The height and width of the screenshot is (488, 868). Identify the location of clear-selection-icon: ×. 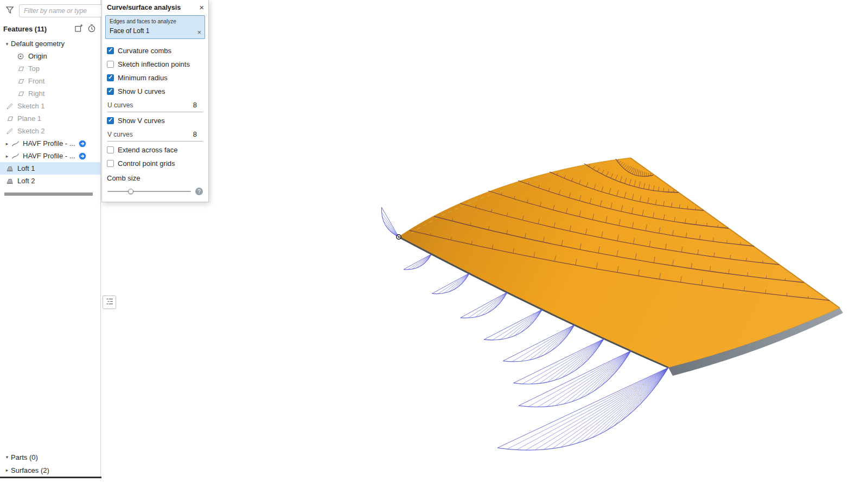
(199, 33).